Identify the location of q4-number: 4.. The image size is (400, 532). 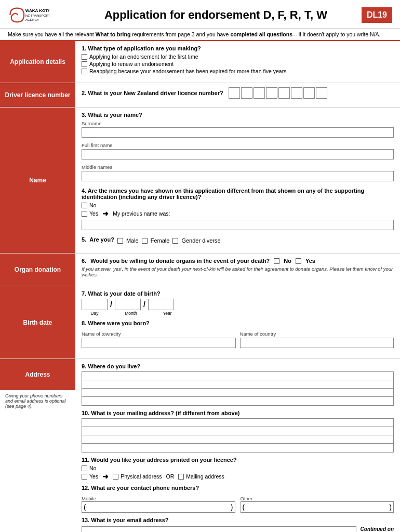
(84, 191).